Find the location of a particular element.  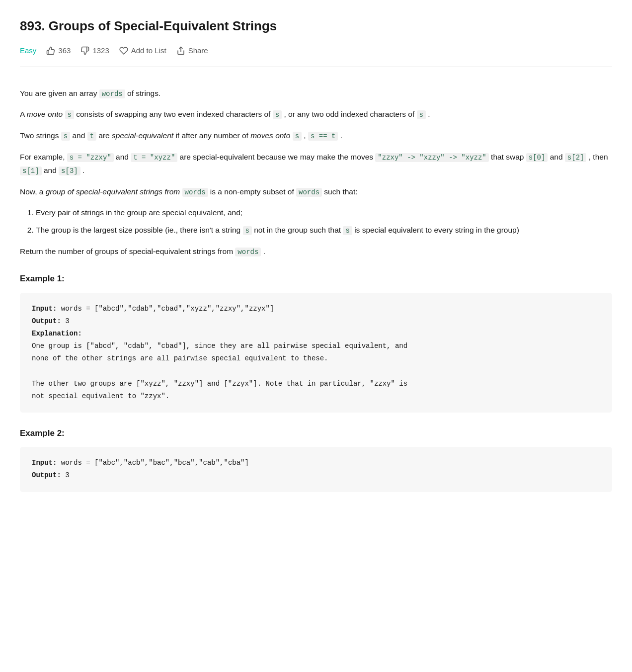

para6-code: words is located at coordinates (248, 252).